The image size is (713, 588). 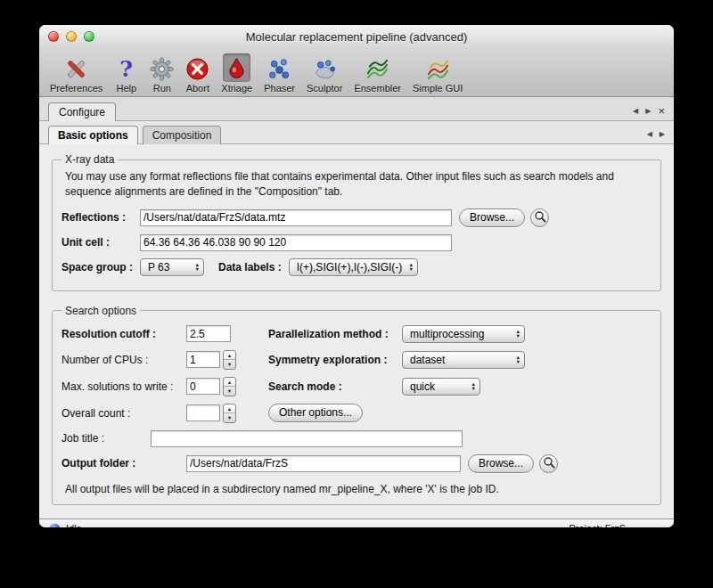 What do you see at coordinates (438, 75) in the screenshot?
I see `toolbar-button-simple-gui: Simple GUI` at bounding box center [438, 75].